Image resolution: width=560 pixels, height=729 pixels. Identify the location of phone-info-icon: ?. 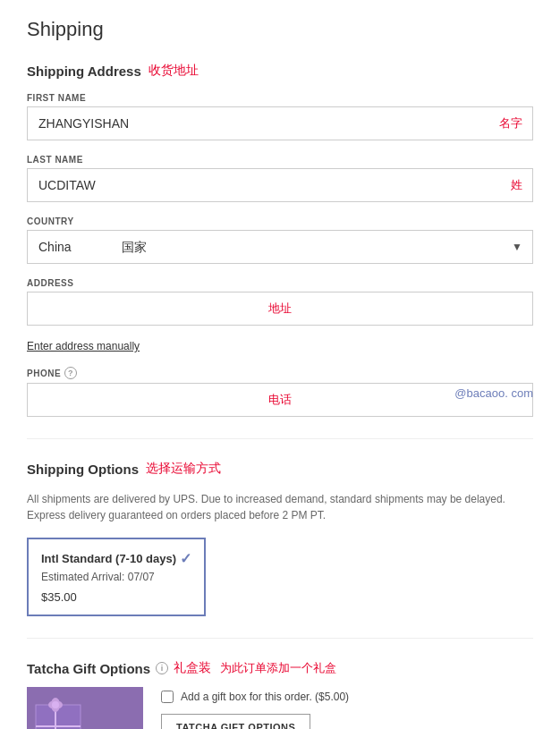
(71, 373).